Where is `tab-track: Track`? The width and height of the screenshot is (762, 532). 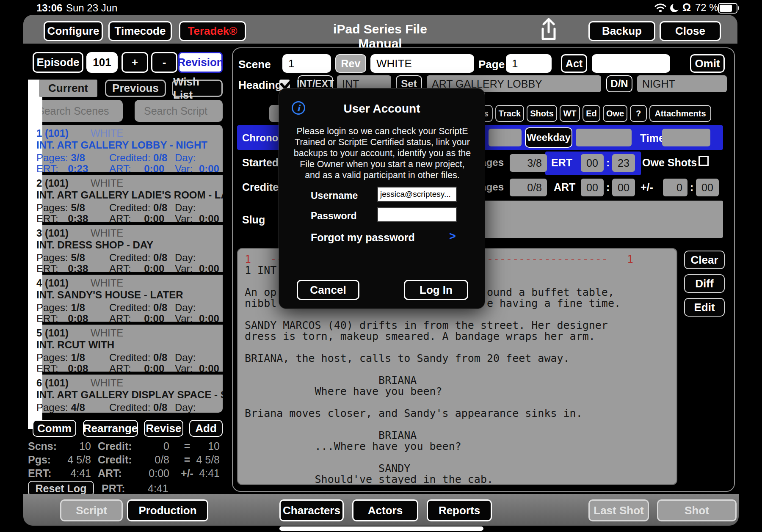
tab-track: Track is located at coordinates (510, 113).